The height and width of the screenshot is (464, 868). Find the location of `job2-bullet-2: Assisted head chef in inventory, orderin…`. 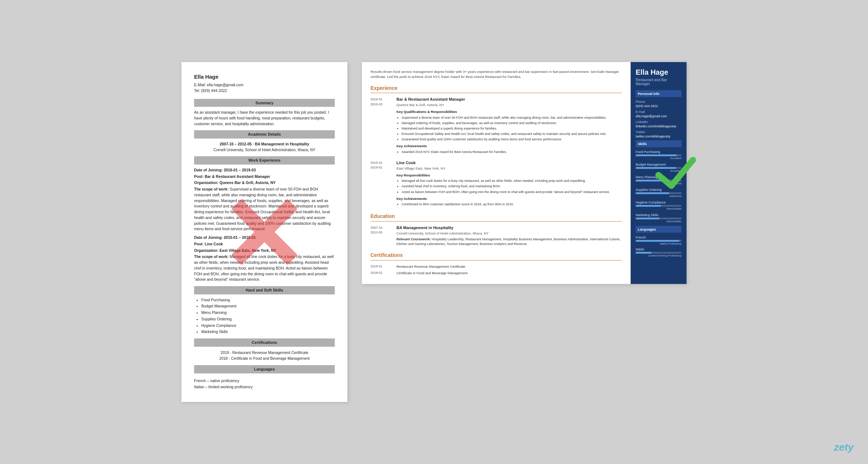

job2-bullet-2: Assisted head chef in inventory, orderin… is located at coordinates (512, 186).